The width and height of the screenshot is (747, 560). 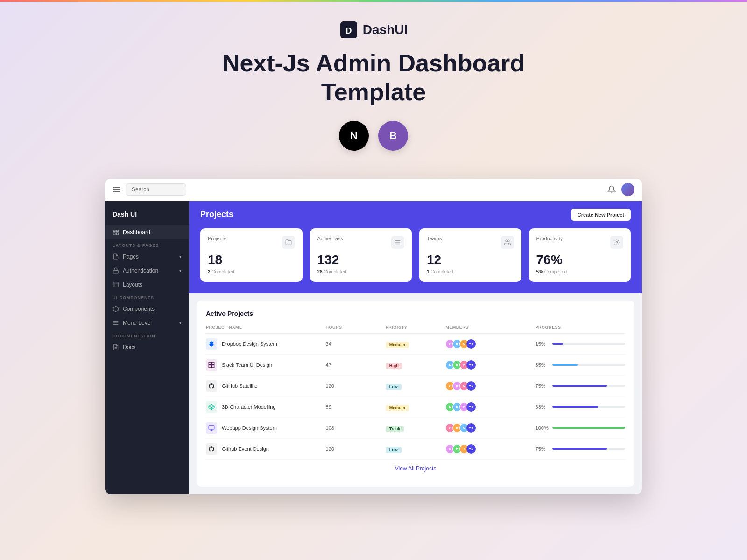 I want to click on table-row: Webapp Design System 108 Track A B C +5 …, so click(x=416, y=428).